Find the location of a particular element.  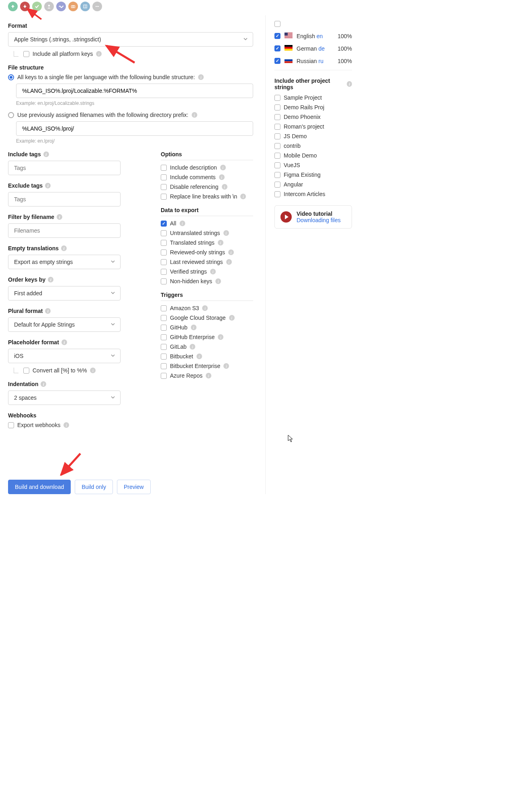

order-keys-select: First added is located at coordinates (64, 293).